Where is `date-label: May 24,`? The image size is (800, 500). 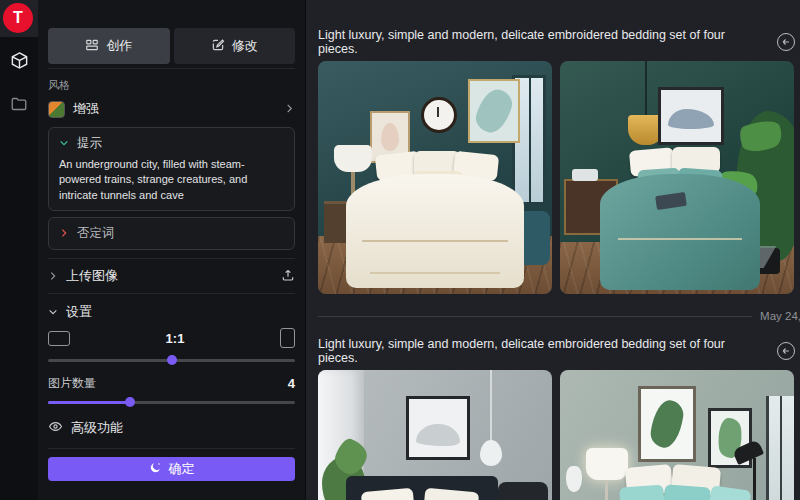
date-label: May 24, is located at coordinates (780, 316).